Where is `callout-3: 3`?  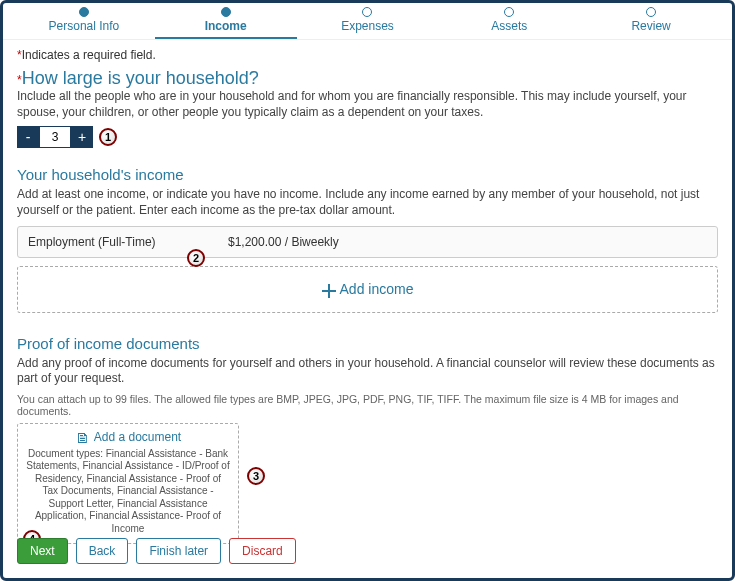 callout-3: 3 is located at coordinates (256, 476).